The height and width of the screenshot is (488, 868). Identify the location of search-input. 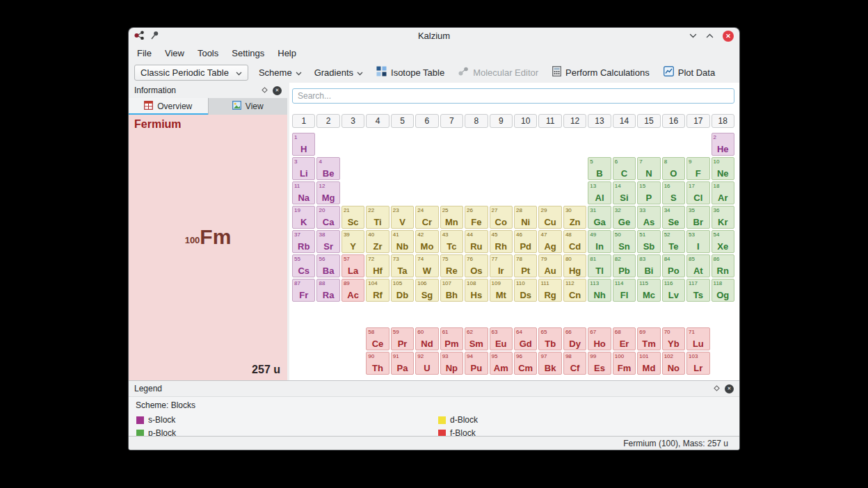
(513, 96).